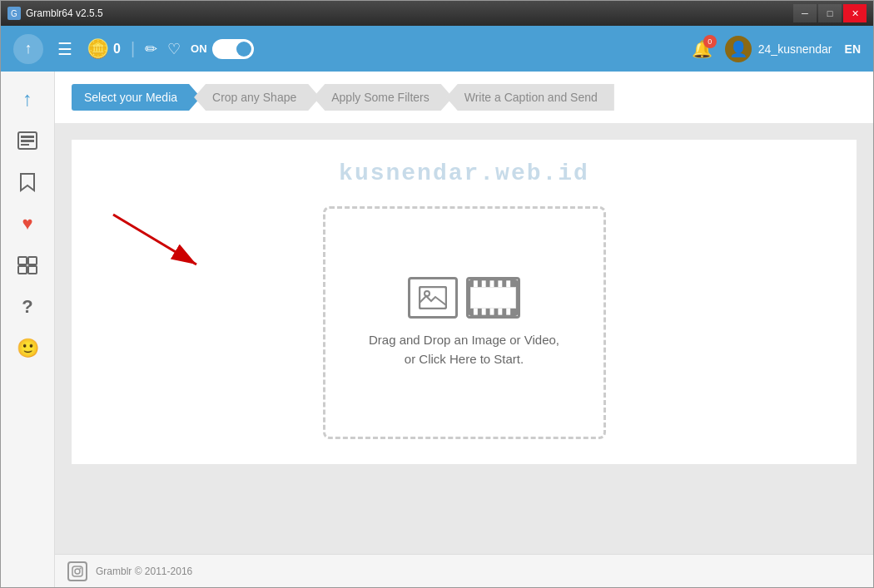 Image resolution: width=874 pixels, height=588 pixels. Describe the element at coordinates (233, 49) in the screenshot. I see `toggle-switch` at that location.